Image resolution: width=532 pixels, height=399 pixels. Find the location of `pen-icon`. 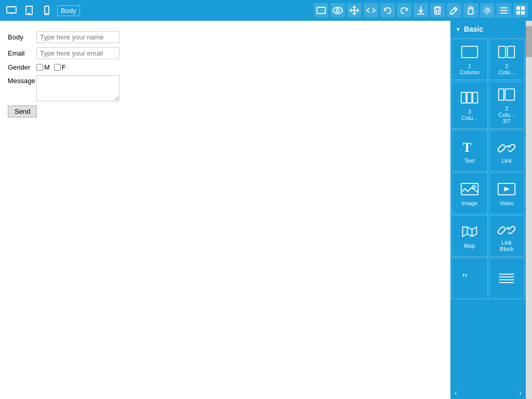

pen-icon is located at coordinates (471, 10).